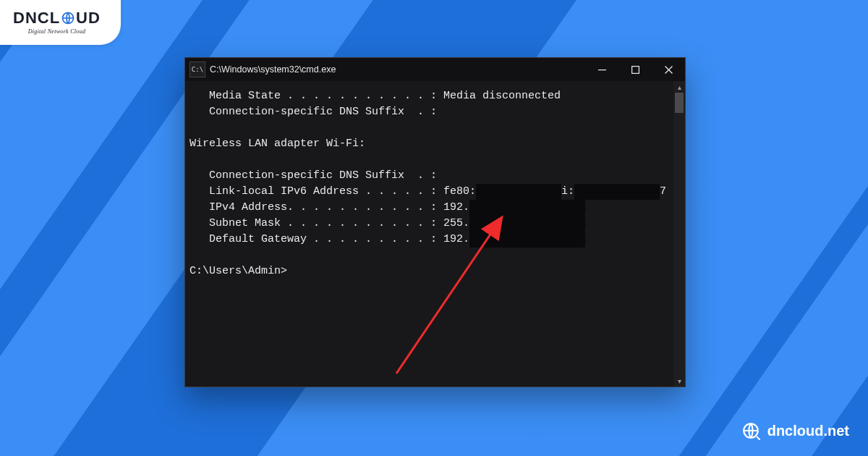 The height and width of the screenshot is (456, 868). What do you see at coordinates (57, 32) in the screenshot?
I see `brand-tagline: Digital Network Cloud` at bounding box center [57, 32].